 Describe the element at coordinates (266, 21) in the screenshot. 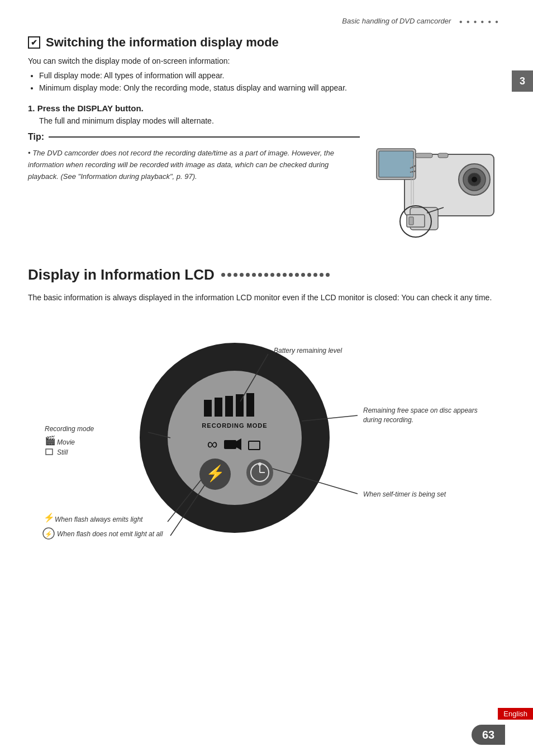

I see `page-header: Basic handling of DVD camcorder ● ● ● ● …` at that location.